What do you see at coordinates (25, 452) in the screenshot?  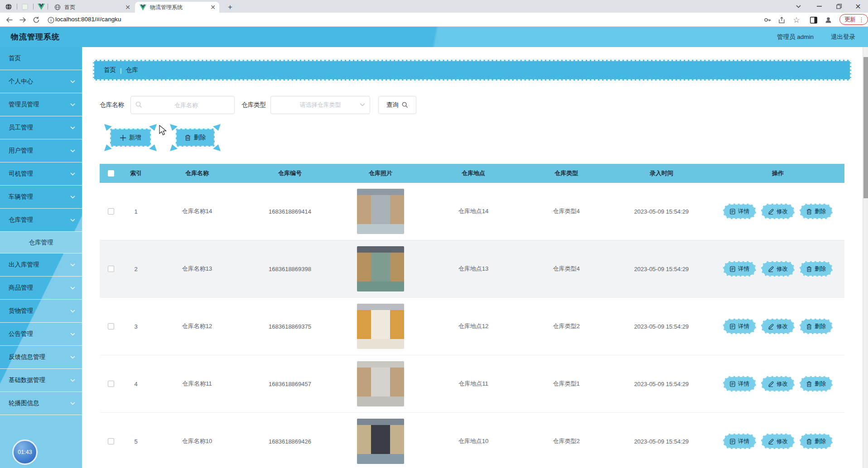 I see `timer-badge: 01:43` at bounding box center [25, 452].